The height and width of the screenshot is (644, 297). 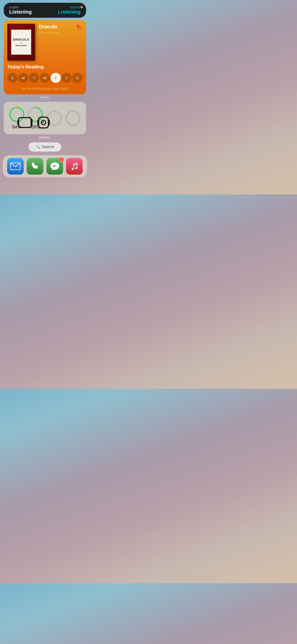 I want to click on books-widget-label: Books, so click(x=45, y=97).